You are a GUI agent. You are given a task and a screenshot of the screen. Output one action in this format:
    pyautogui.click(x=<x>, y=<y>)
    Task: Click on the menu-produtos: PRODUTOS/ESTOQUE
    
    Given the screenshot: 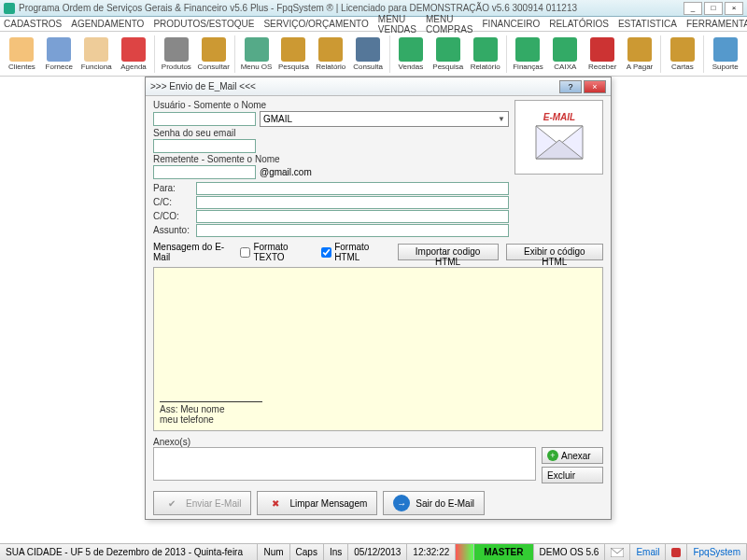 What is the action you would take?
    pyautogui.click(x=204, y=24)
    